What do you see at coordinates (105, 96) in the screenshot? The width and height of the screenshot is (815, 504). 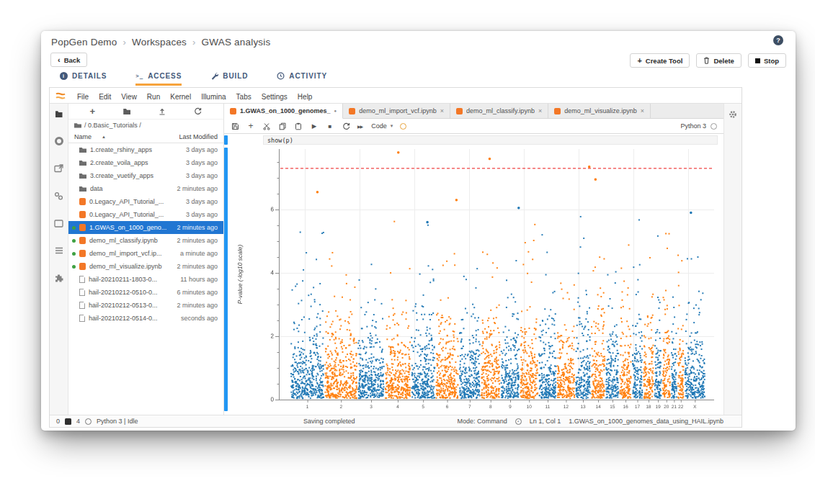 I see `menu-item-edit: Edit` at bounding box center [105, 96].